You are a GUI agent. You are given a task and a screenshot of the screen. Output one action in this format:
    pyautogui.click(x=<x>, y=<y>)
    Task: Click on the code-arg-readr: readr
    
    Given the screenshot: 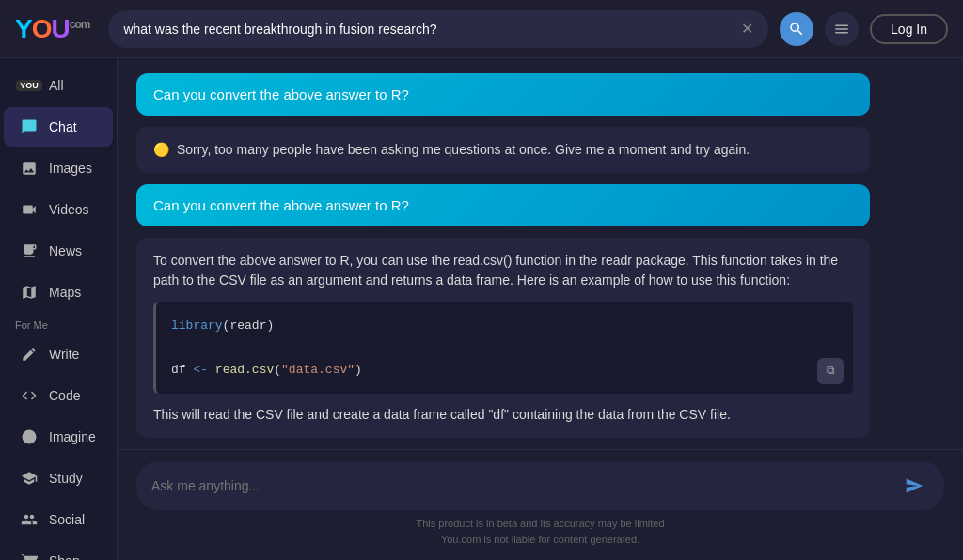 What is the action you would take?
    pyautogui.click(x=248, y=325)
    